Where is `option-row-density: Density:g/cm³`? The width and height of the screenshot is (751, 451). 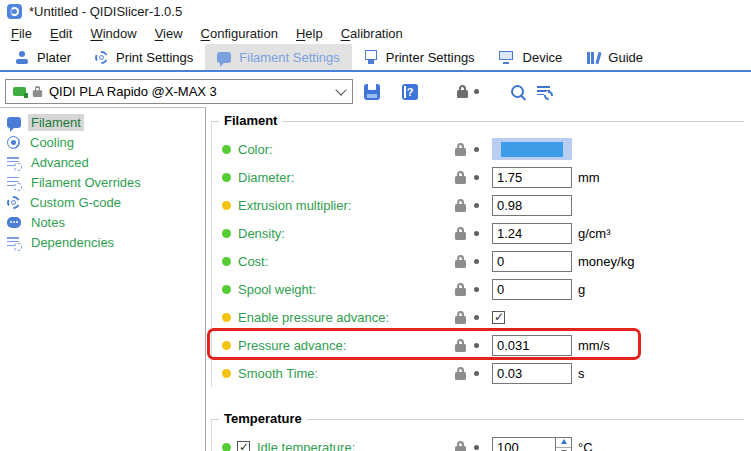 option-row-density: Density:g/cm³ is located at coordinates (478, 233).